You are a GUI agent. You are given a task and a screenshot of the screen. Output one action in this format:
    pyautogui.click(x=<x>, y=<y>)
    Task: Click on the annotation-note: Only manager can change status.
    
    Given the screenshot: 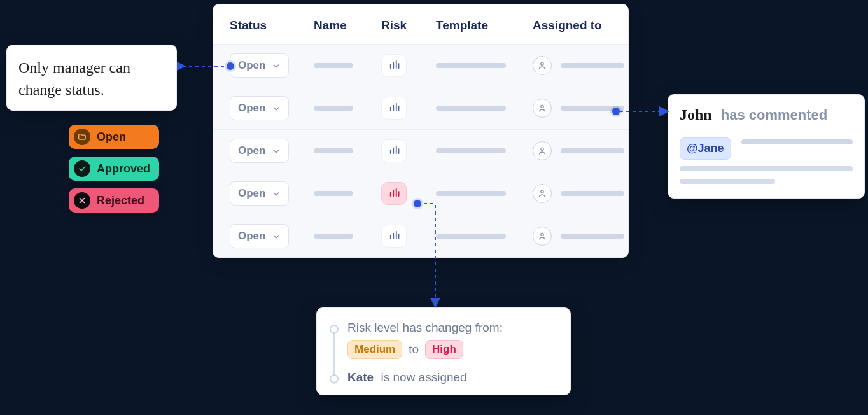 What is the action you would take?
    pyautogui.click(x=92, y=78)
    